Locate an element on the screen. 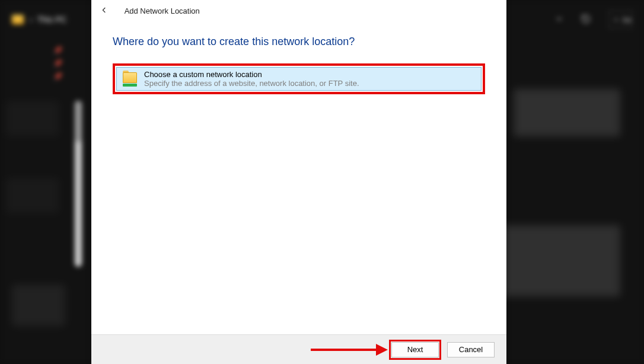  dialog-titlebar: Add Network Location is located at coordinates (299, 11).